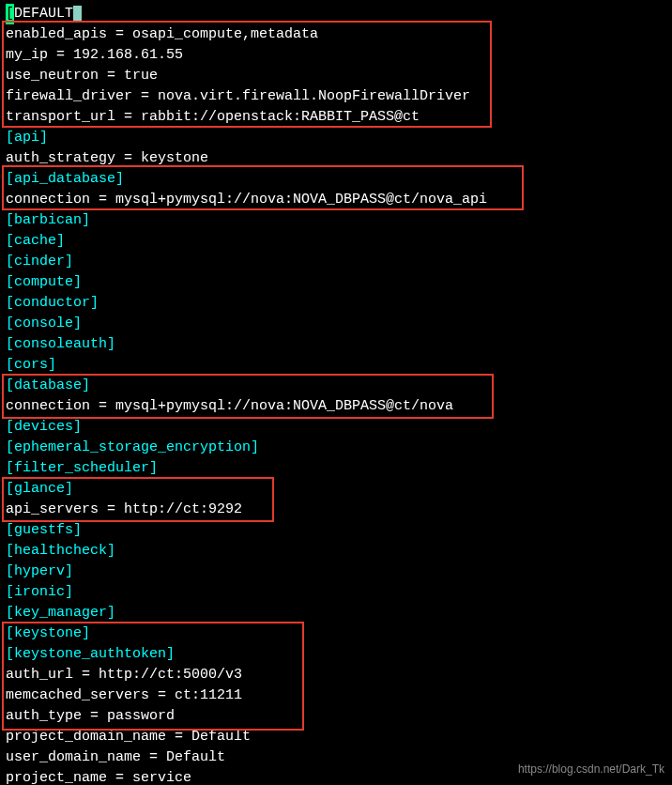 The image size is (672, 785). What do you see at coordinates (336, 696) in the screenshot?
I see `config-line: memcached_servers = ct:11211` at bounding box center [336, 696].